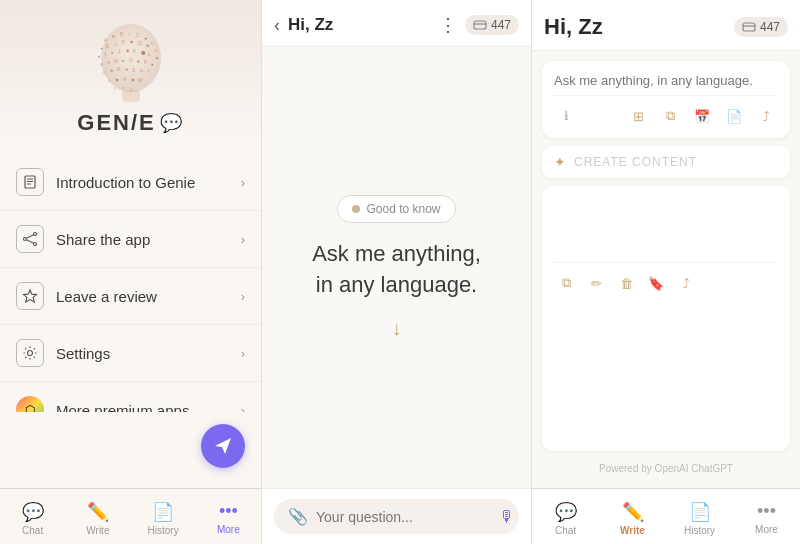 This screenshot has width=800, height=544. I want to click on svg-text: W, so click(140, 80).